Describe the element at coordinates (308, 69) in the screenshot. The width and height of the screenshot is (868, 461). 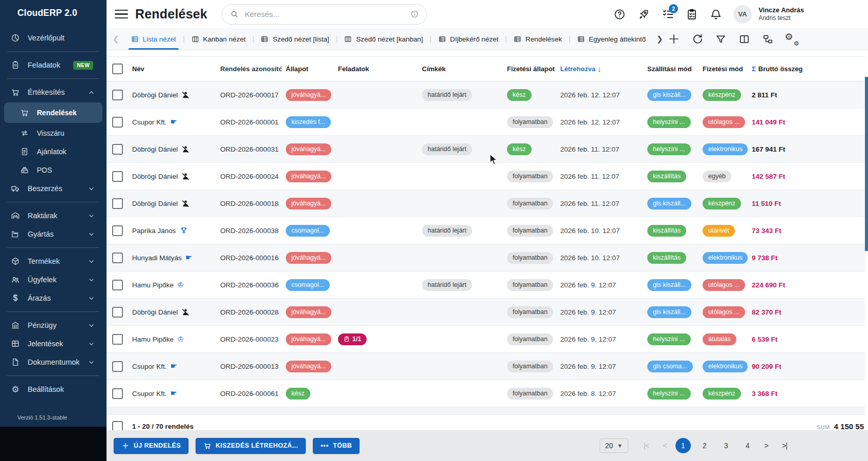
I see `col-header-status: Állapot` at that location.